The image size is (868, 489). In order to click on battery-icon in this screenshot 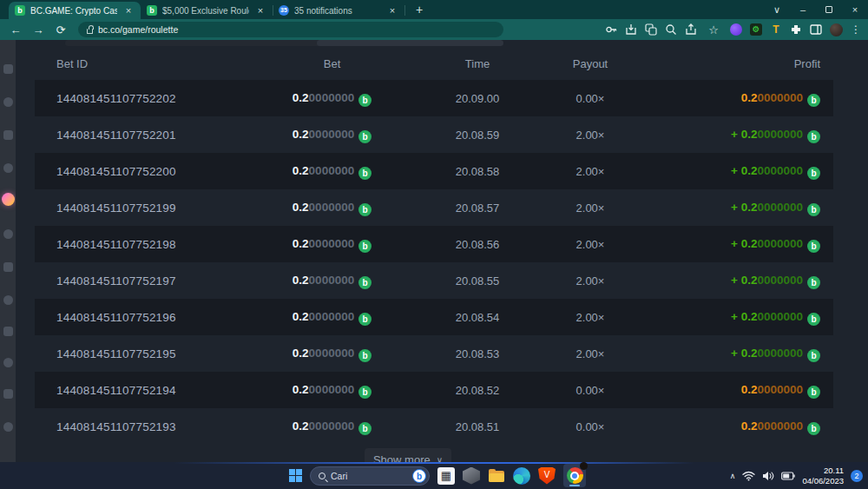, I will do `click(788, 476)`.